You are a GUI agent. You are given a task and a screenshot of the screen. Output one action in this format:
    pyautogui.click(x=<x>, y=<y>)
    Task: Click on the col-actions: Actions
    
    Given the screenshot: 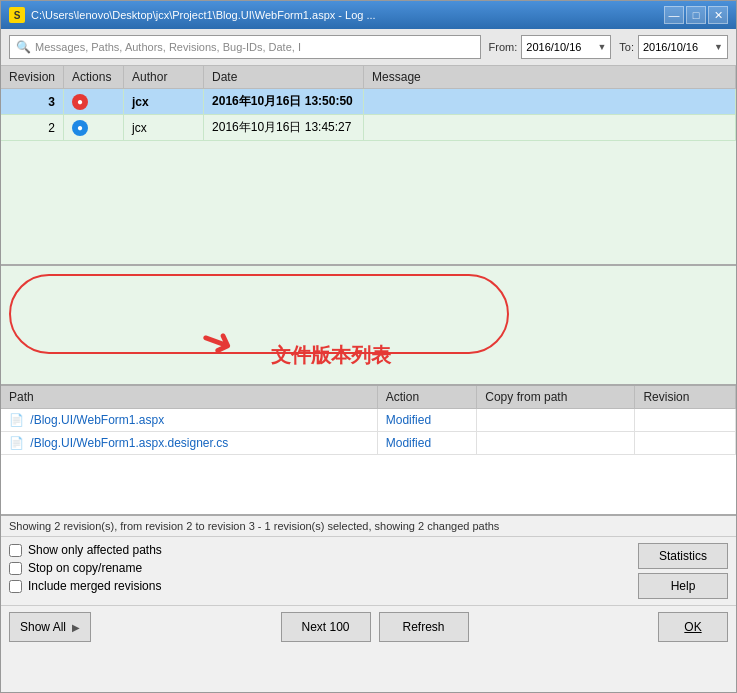 What is the action you would take?
    pyautogui.click(x=94, y=78)
    